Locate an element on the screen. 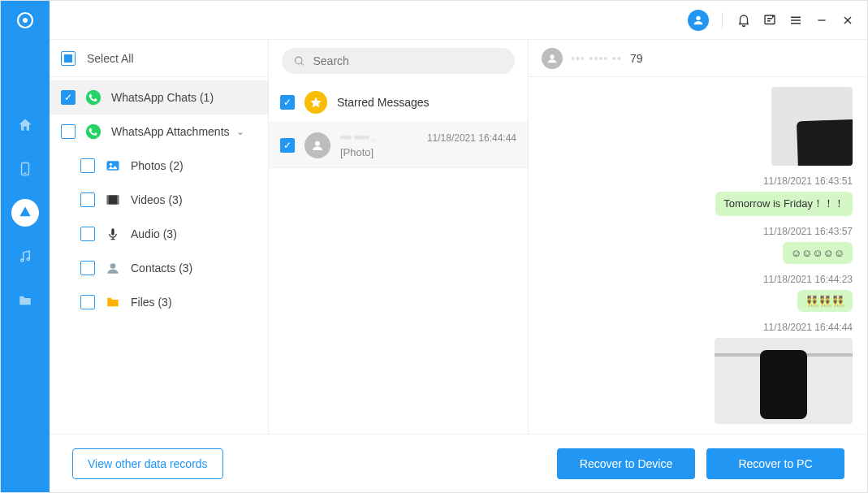 The image size is (868, 493). audio-icon is located at coordinates (113, 234).